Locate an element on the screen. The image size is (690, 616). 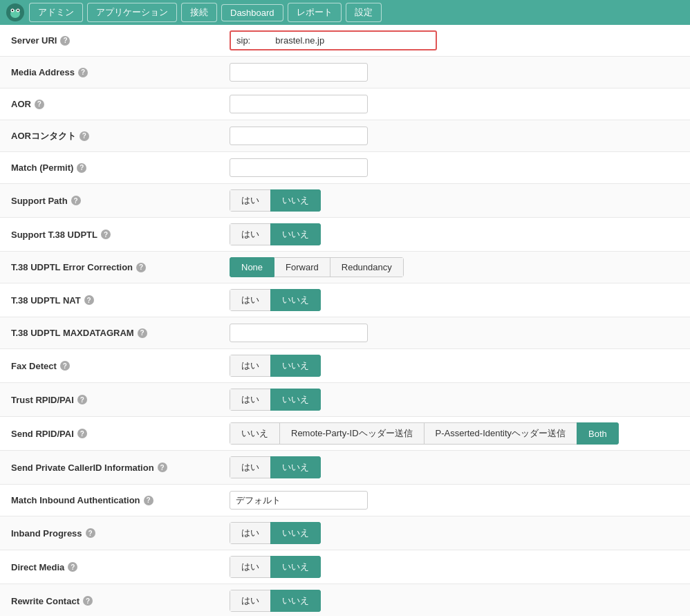
input-media-address is located at coordinates (299, 72).